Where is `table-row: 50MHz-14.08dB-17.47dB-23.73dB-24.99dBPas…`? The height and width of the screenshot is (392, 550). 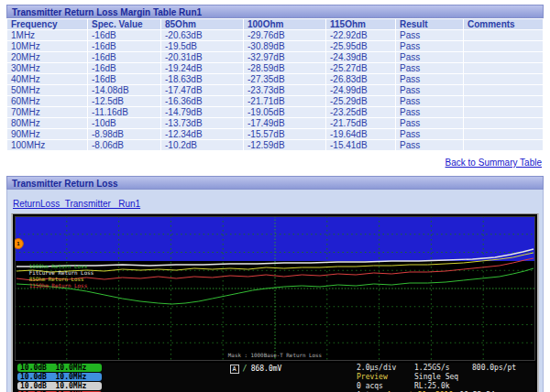 table-row: 50MHz-14.08dB-17.47dB-23.73dB-24.99dBPas… is located at coordinates (275, 91).